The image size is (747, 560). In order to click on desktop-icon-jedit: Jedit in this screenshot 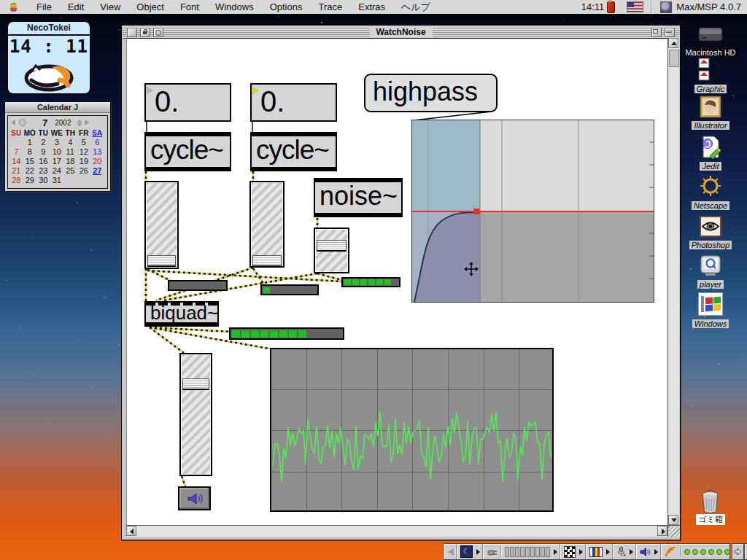, I will do `click(711, 149)`.